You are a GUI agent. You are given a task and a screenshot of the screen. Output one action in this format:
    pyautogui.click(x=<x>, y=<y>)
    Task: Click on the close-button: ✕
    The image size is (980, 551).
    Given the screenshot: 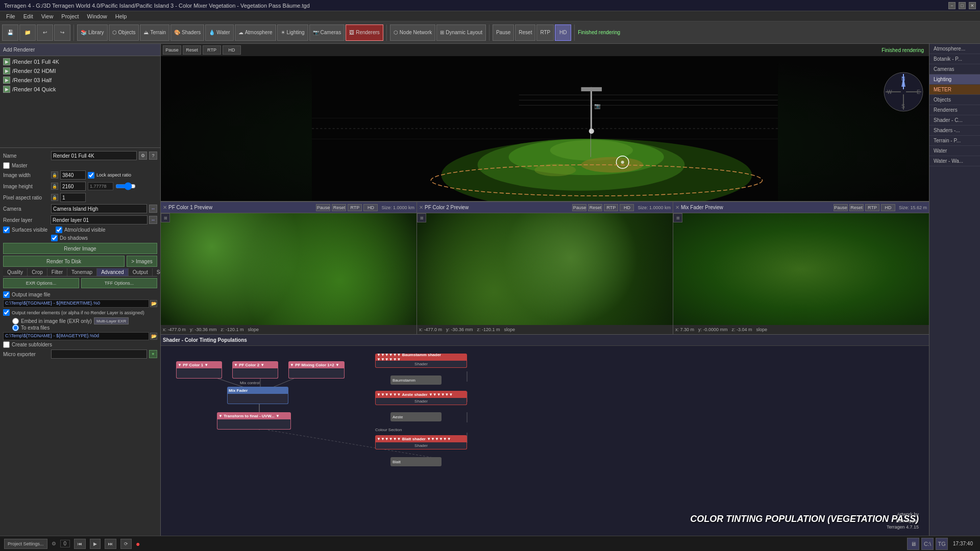 What is the action you would take?
    pyautogui.click(x=972, y=6)
    